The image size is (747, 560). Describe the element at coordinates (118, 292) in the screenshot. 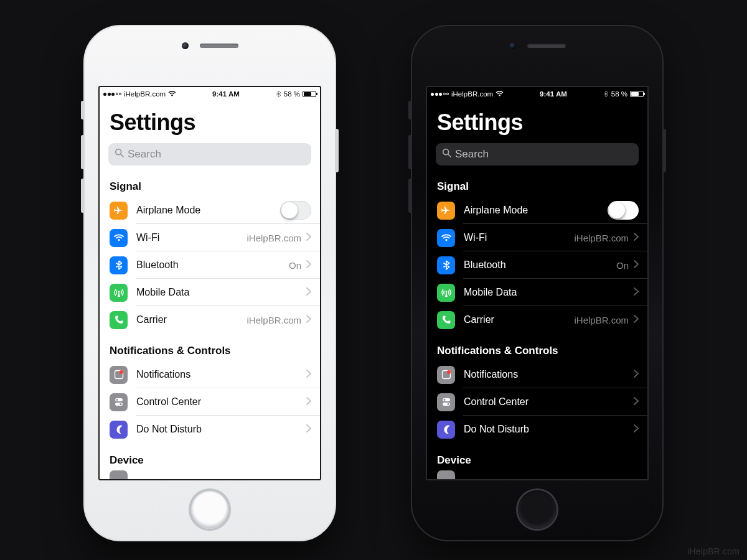

I see `antenna-icon` at that location.